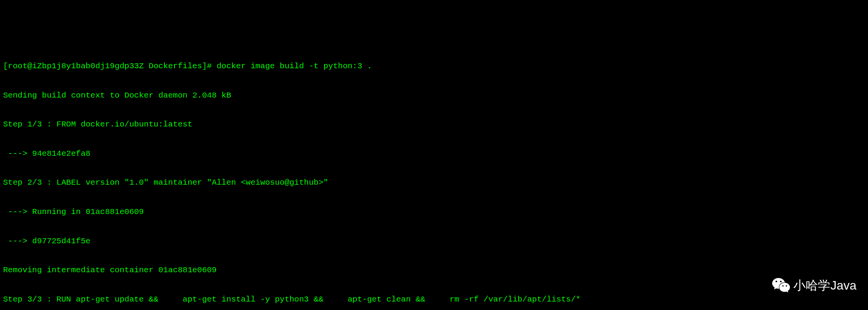 The width and height of the screenshot is (868, 310). Describe the element at coordinates (434, 124) in the screenshot. I see `terminal-line: Step 1/3 : FROM docker.io/ubuntu:latest` at that location.